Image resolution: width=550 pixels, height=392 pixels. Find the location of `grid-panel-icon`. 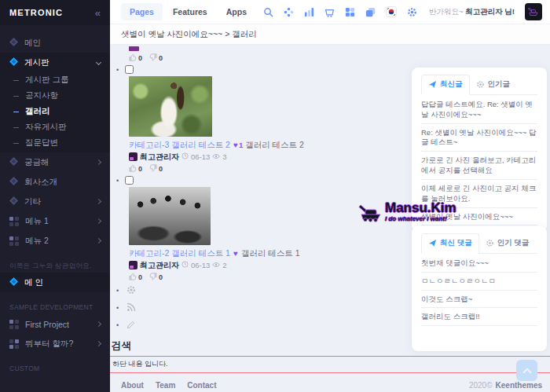

grid-panel-icon is located at coordinates (350, 13).